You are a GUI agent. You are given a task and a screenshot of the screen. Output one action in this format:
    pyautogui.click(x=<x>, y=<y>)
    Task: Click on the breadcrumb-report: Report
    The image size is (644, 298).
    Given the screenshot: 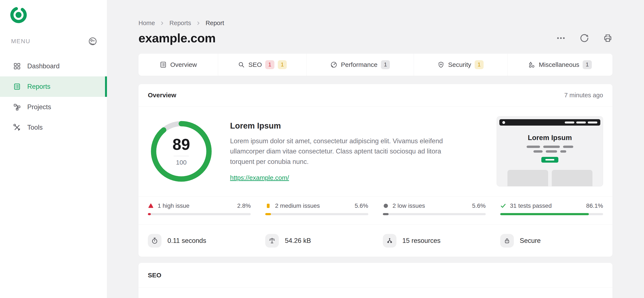 What is the action you would take?
    pyautogui.click(x=215, y=23)
    